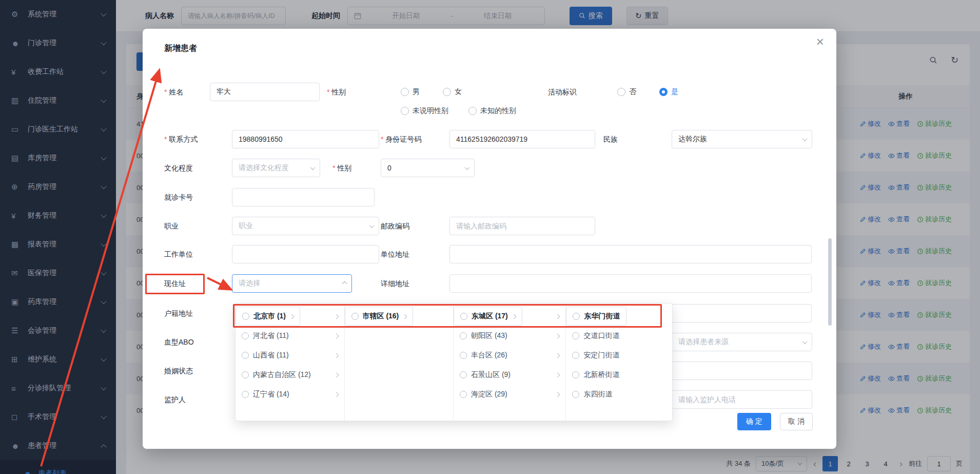  I want to click on gender-option-female: 女, so click(453, 92).